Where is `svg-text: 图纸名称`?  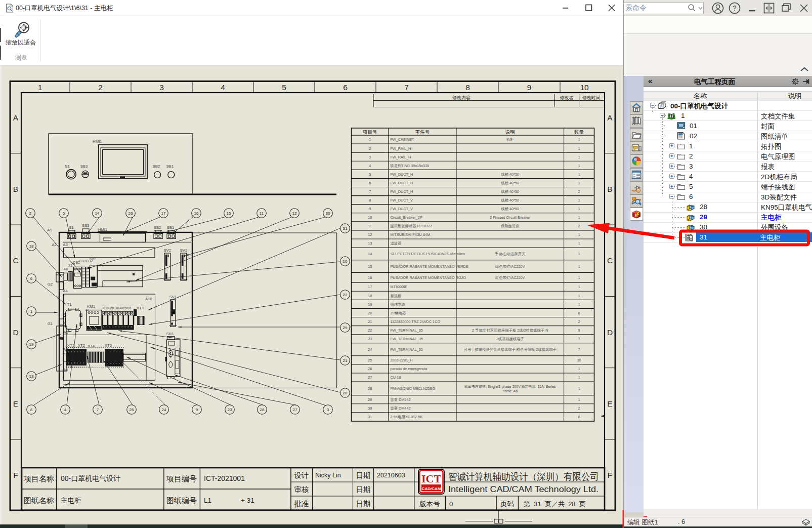
svg-text: 图纸名称 is located at coordinates (39, 500).